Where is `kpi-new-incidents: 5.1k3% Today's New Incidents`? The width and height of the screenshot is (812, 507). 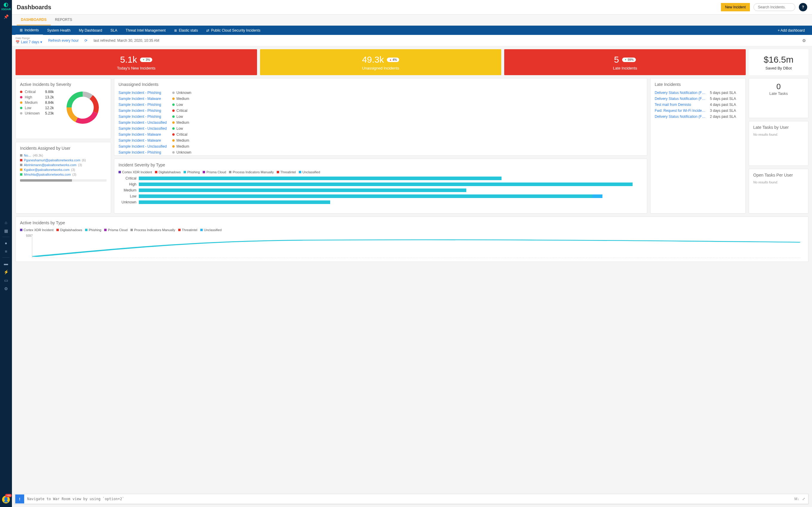
kpi-new-incidents: 5.1k3% Today's New Incidents is located at coordinates (136, 62).